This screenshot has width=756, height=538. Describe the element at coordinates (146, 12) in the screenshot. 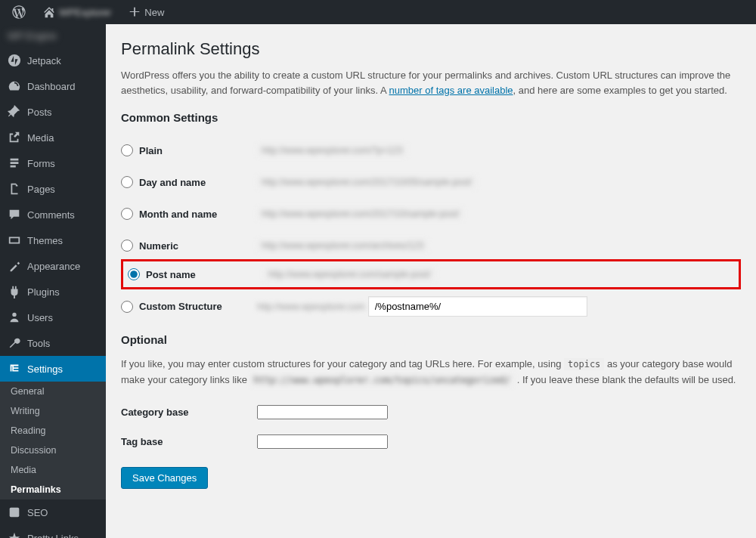

I see `new-content: New` at that location.